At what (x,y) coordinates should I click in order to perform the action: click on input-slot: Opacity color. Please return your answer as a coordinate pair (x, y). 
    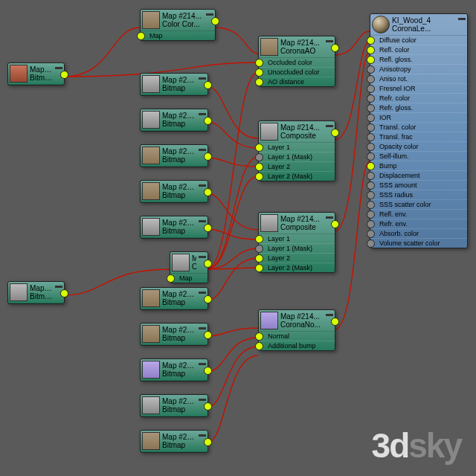
    Looking at the image, I should click on (419, 146).